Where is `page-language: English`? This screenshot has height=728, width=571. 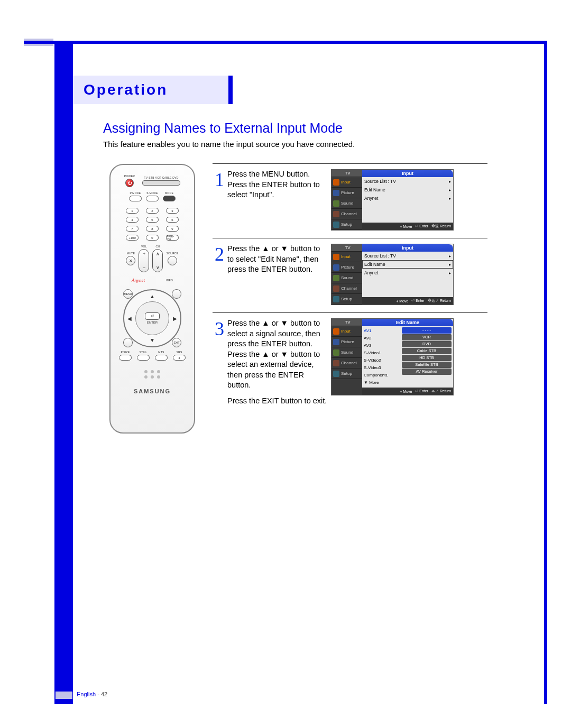
page-language: English is located at coordinates (86, 694).